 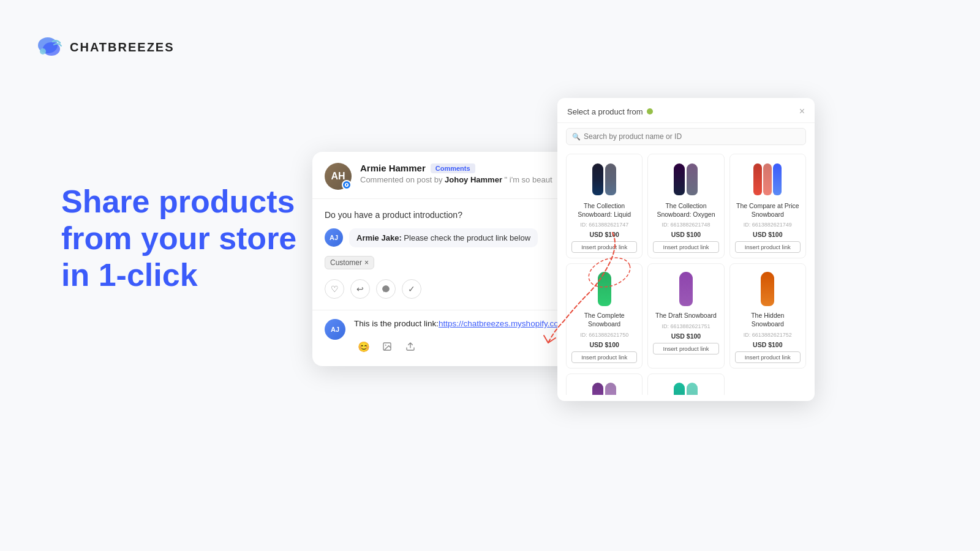 I want to click on product-id: ID: 6613882621747, so click(x=604, y=225).